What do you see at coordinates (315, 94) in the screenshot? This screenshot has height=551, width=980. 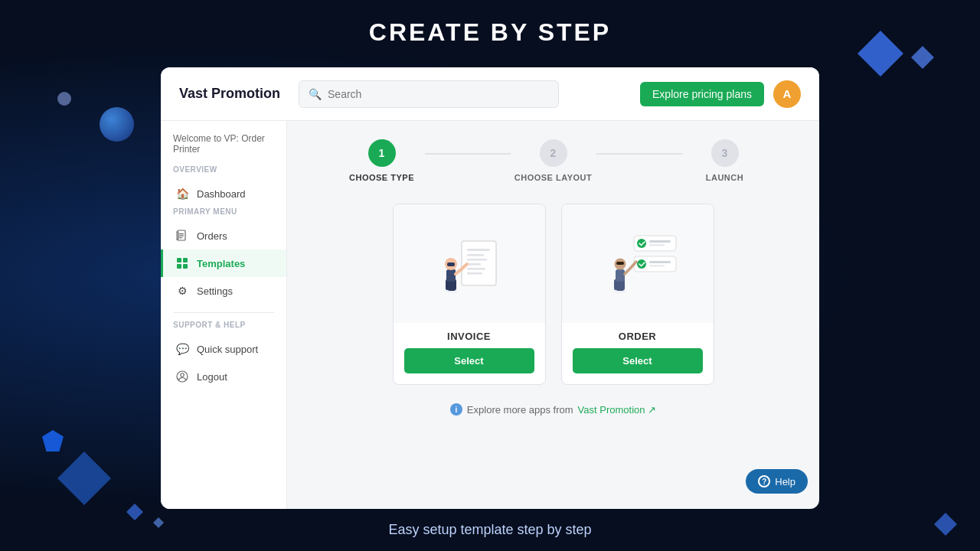 I see `search-icon: 🔍` at bounding box center [315, 94].